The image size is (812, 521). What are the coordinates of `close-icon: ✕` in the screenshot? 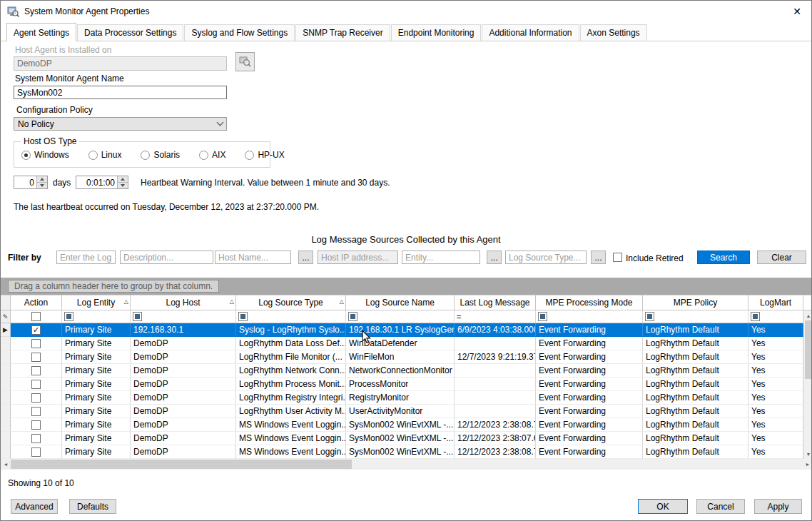 It's located at (797, 11).